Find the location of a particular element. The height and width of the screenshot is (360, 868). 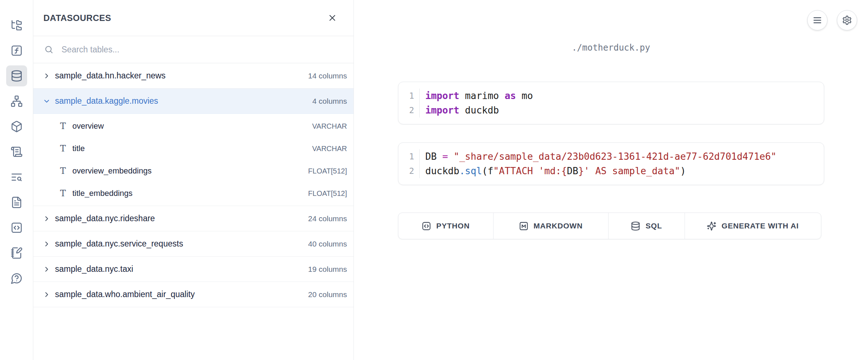

code-editor: DB = "_share/sample_data/23b0d623-1361-4… is located at coordinates (622, 164).